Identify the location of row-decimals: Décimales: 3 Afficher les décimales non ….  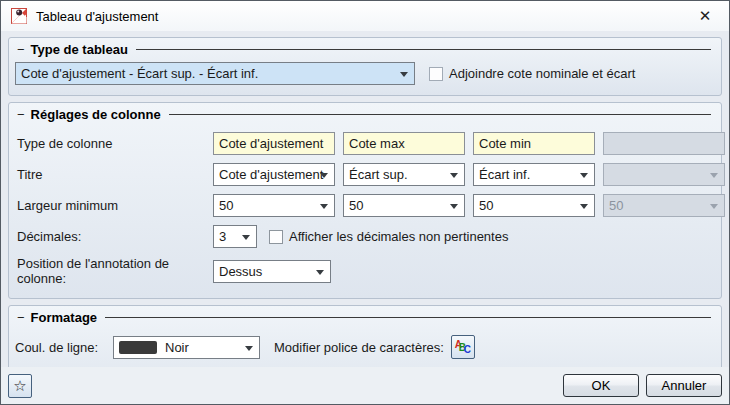
(365, 236).